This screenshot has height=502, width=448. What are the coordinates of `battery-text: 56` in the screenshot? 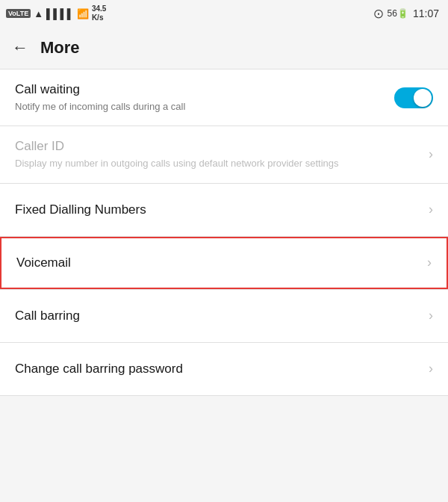 It's located at (393, 13).